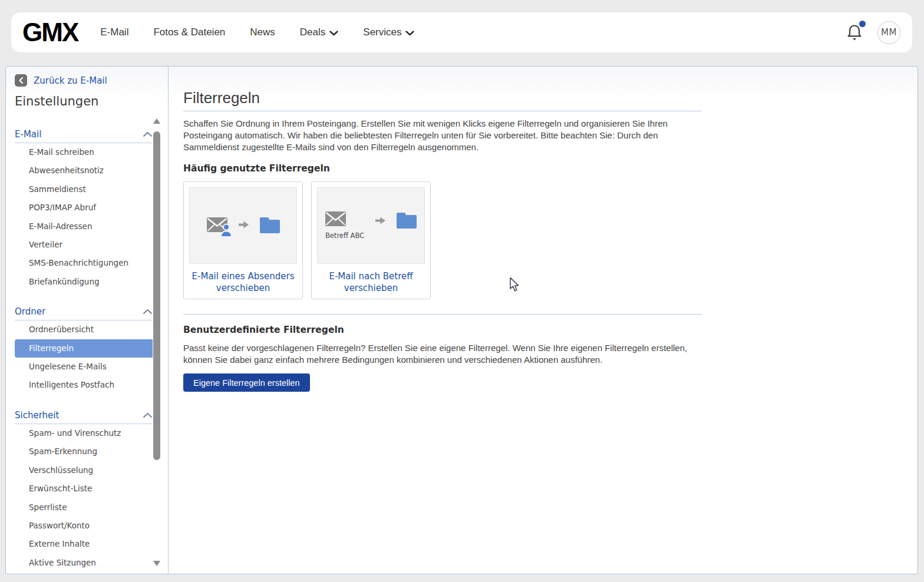  I want to click on nav-item-label: E-Mail, so click(114, 32).